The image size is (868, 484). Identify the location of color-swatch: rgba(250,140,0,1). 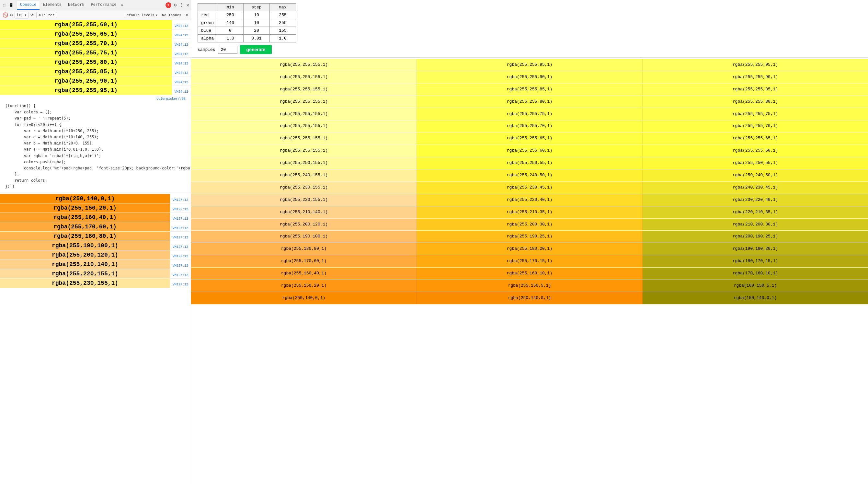
(85, 199).